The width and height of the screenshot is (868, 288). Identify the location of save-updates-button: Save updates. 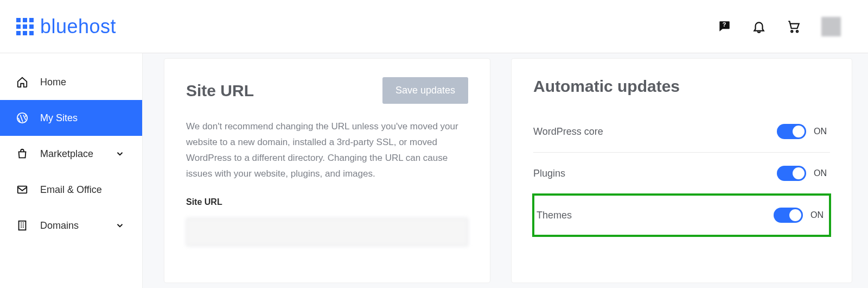
(425, 90).